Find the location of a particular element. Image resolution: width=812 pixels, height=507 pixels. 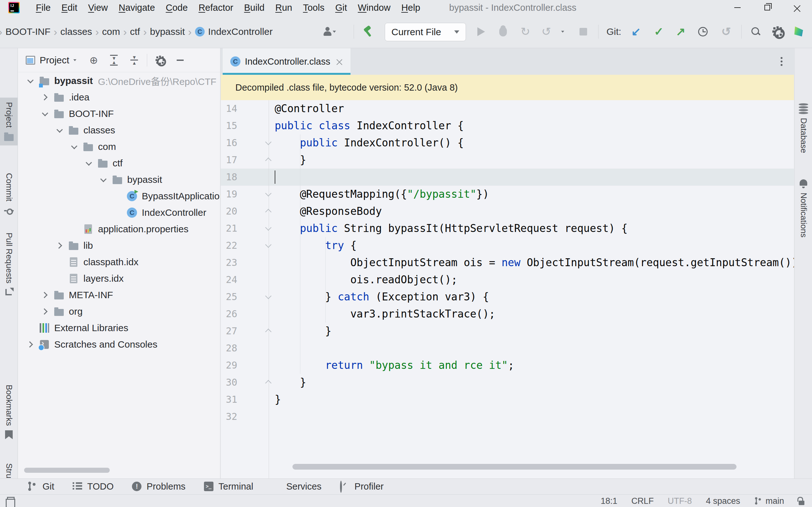

menu-item-help: Help is located at coordinates (411, 7).